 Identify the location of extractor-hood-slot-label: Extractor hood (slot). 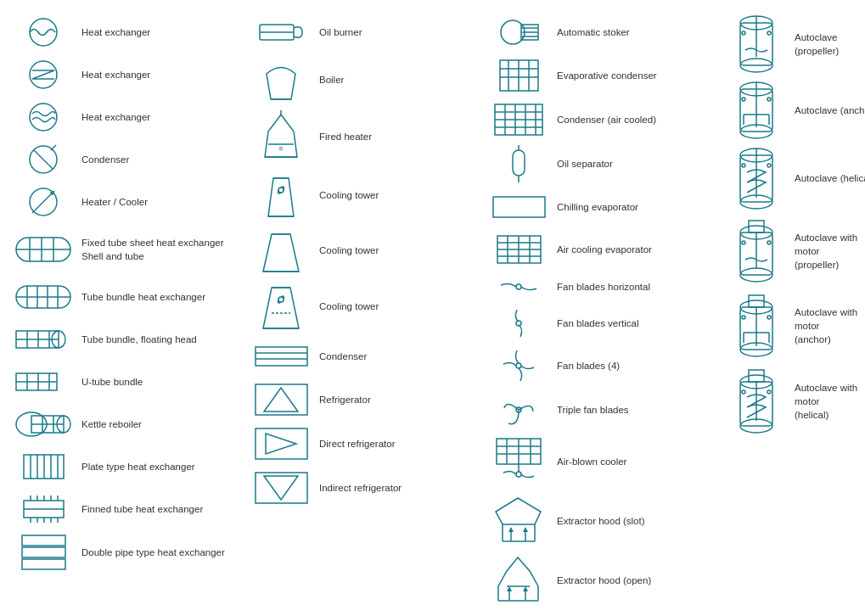
(601, 521).